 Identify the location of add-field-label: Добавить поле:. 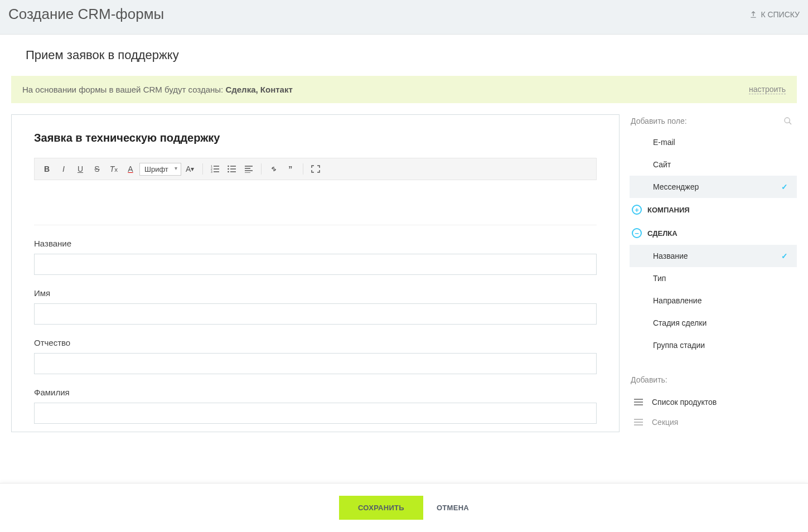
(659, 121).